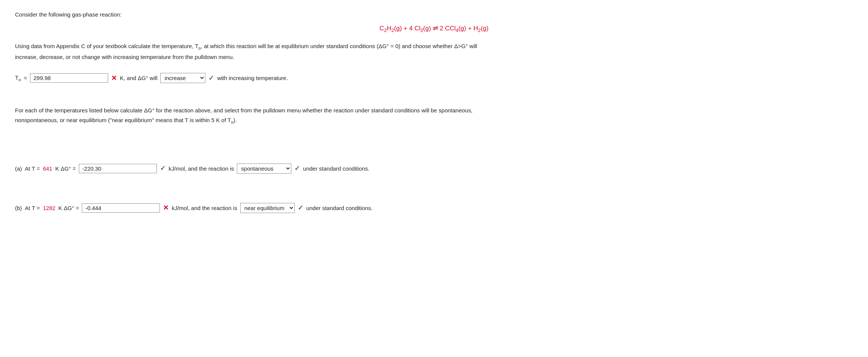 This screenshot has height=357, width=868. What do you see at coordinates (126, 120) in the screenshot?
I see `part2-desc2: nonspontaneous, or near equilibrium ("ne…` at bounding box center [126, 120].